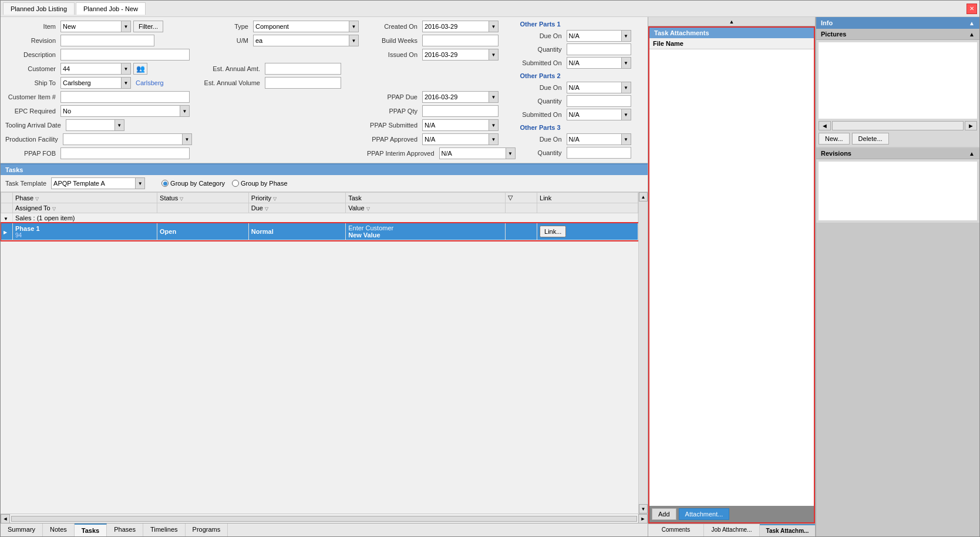  Describe the element at coordinates (187, 139) in the screenshot. I see `production-facility-dropdown-arrow: ▼` at that location.